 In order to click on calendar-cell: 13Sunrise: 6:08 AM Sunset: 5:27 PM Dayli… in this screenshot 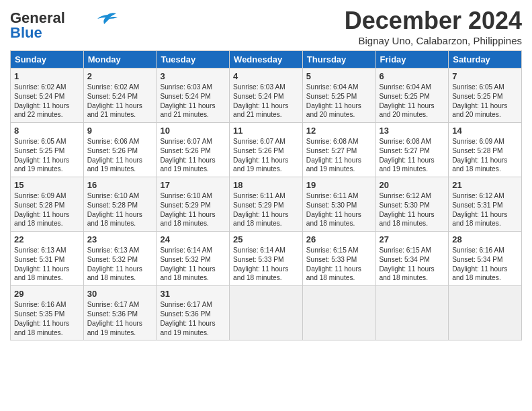, I will do `click(412, 150)`.